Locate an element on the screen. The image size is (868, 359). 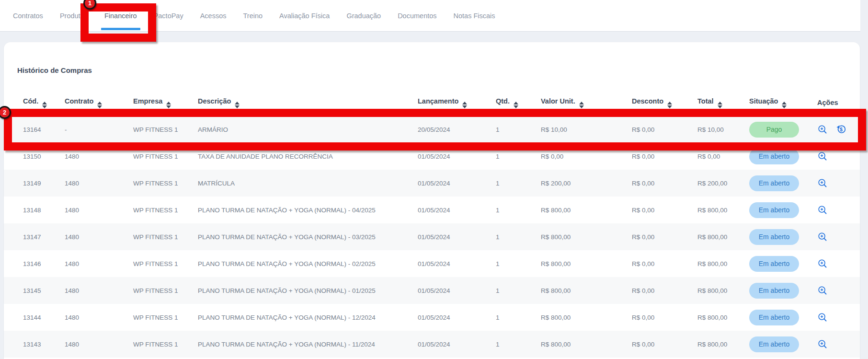
column-header-total: Total is located at coordinates (723, 103).